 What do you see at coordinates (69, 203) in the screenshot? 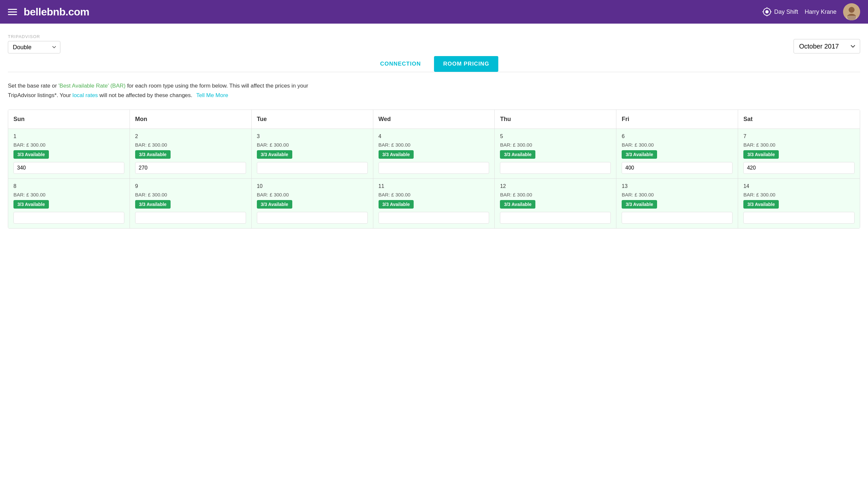
I see `cal-cell-8: 8 BAR: £ 300.00 3/3 Available` at bounding box center [69, 203].